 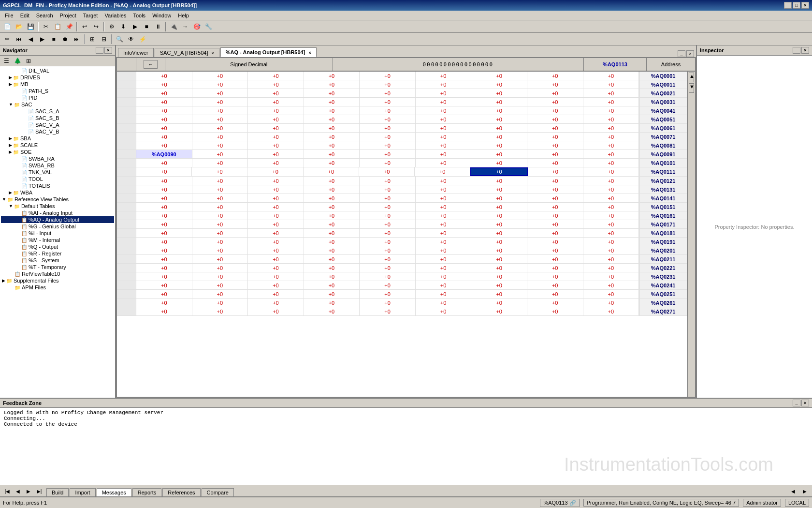 I want to click on menu-file: File, so click(x=9, y=15).